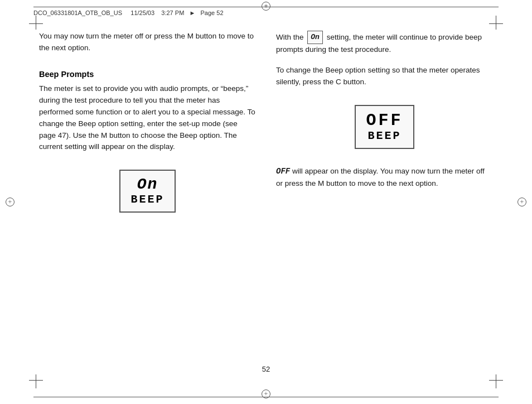  Describe the element at coordinates (385, 127) in the screenshot. I see `lcd-off-display-wrapper: OFF BEEP` at that location.